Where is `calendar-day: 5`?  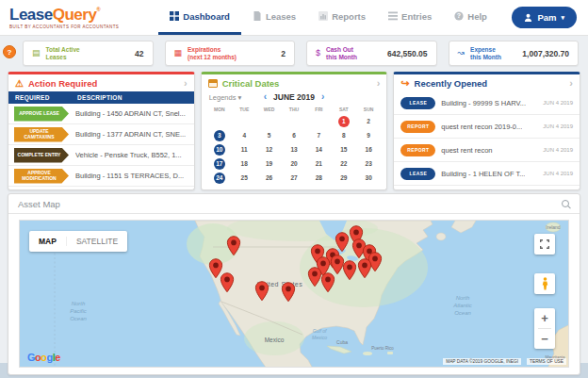
calendar-day: 5 is located at coordinates (269, 136).